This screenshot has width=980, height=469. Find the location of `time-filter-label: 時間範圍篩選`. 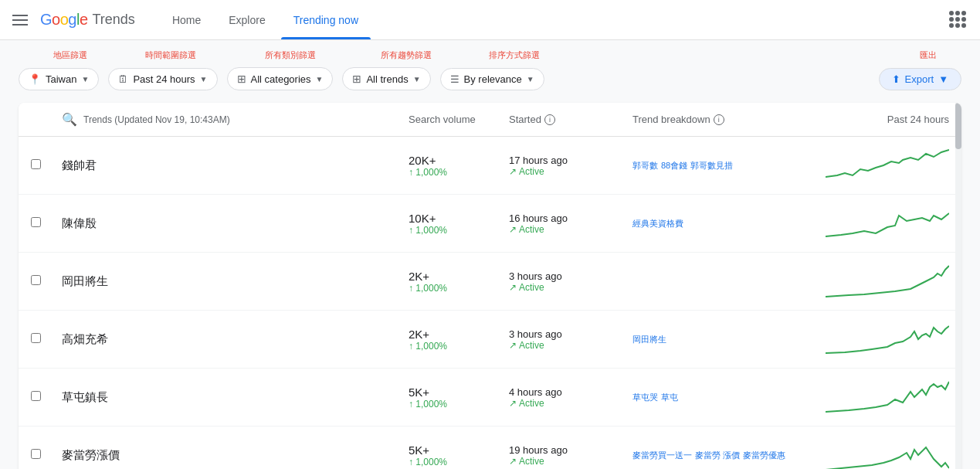

time-filter-label: 時間範圍篩選 is located at coordinates (171, 56).